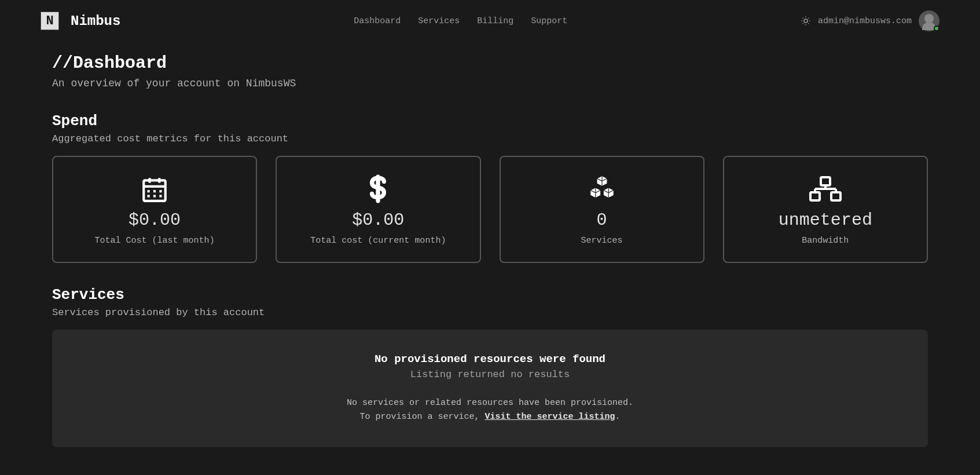  What do you see at coordinates (96, 21) in the screenshot?
I see `brand-name: Nimbus` at bounding box center [96, 21].